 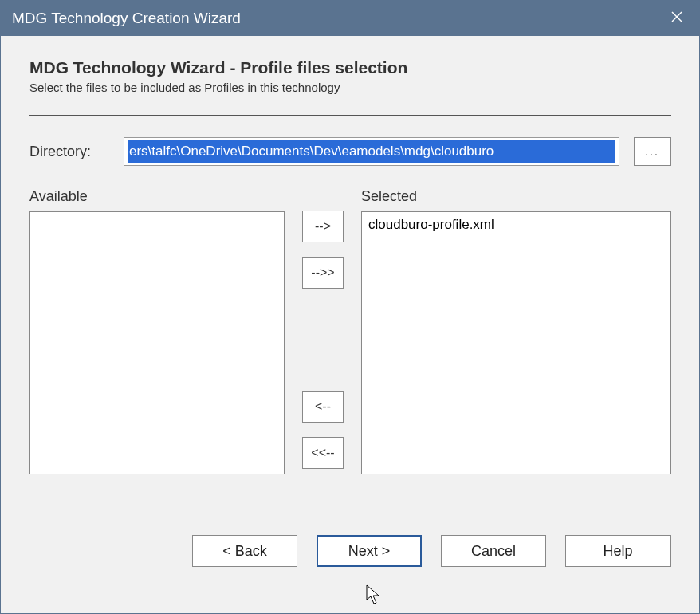 I want to click on mouse-cursor-icon, so click(x=374, y=595).